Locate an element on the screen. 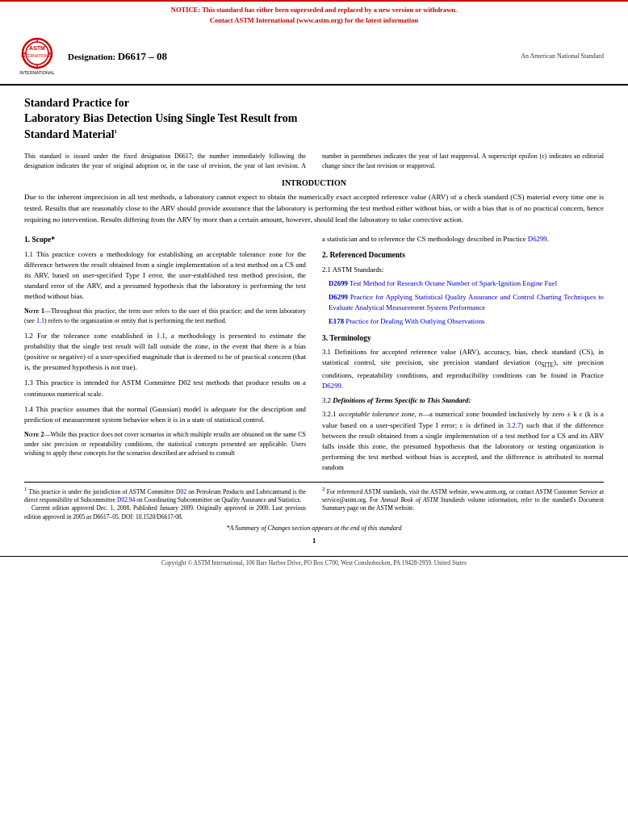 This screenshot has width=628, height=840. notice-line1: NOTICE: This standard has either been su… is located at coordinates (314, 10).